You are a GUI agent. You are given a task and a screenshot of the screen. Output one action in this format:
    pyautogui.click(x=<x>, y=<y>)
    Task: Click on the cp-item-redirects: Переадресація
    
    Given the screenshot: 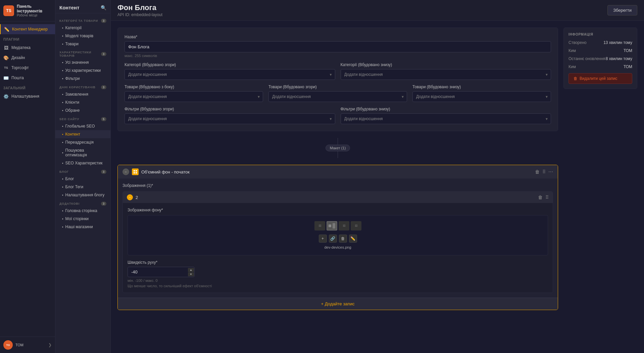 What is the action you would take?
    pyautogui.click(x=83, y=142)
    